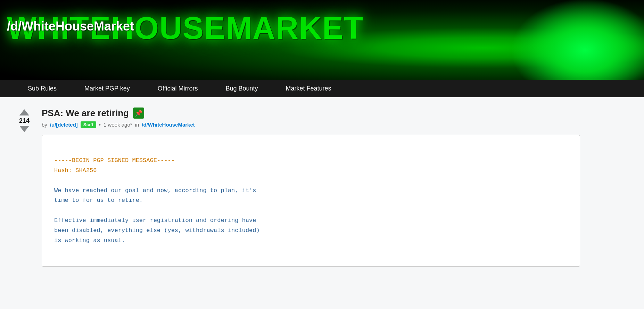 The width and height of the screenshot is (644, 309). What do you see at coordinates (137, 125) in the screenshot?
I see `in-label: in` at bounding box center [137, 125].